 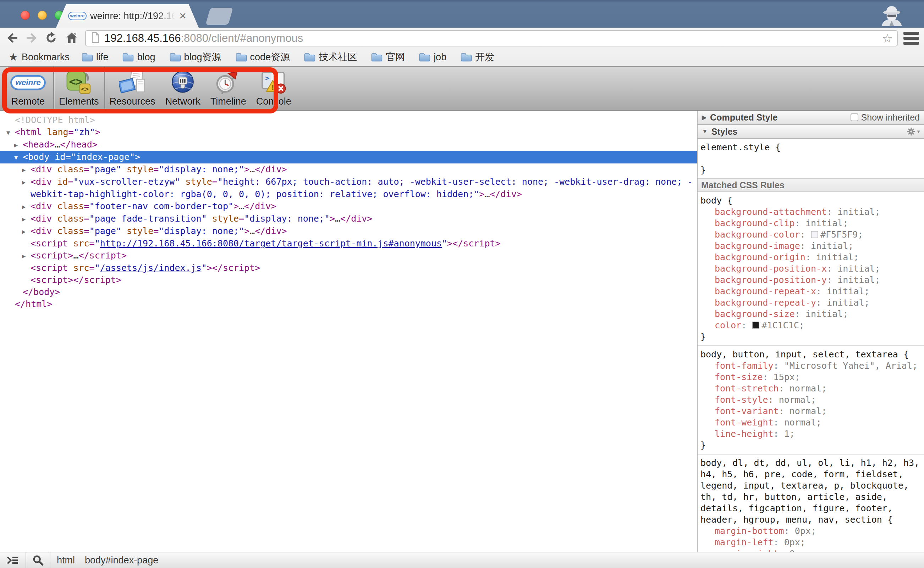 I want to click on css-property-row: font-family: "Microsoft Yahei", Arial;, so click(x=810, y=366).